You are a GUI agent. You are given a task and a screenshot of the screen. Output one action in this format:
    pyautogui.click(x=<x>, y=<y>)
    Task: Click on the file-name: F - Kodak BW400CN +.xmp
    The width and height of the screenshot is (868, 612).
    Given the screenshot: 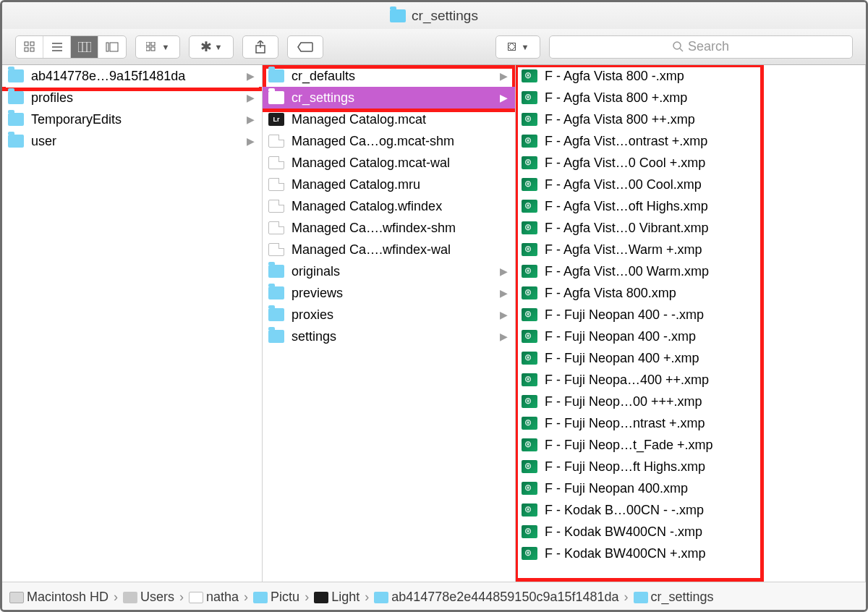 What is the action you would take?
    pyautogui.click(x=625, y=554)
    